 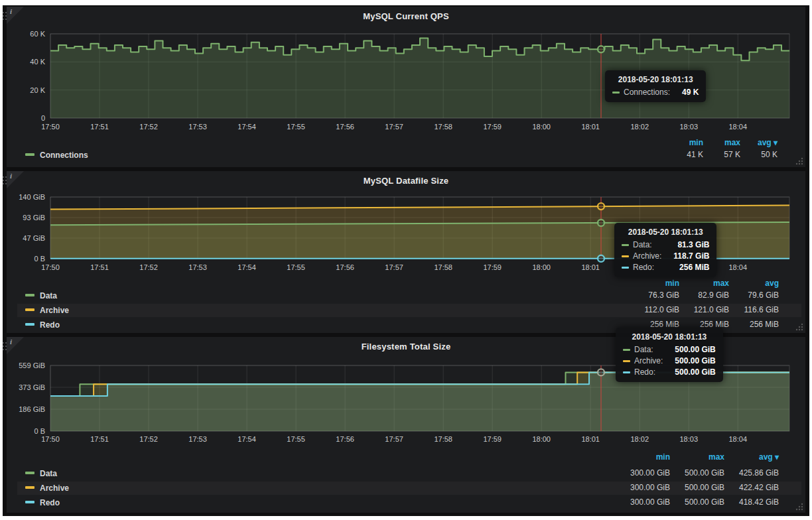 I want to click on legend-row-data: Data76.3 GiB82.9 GiB79.6 GiB, so click(x=409, y=296).